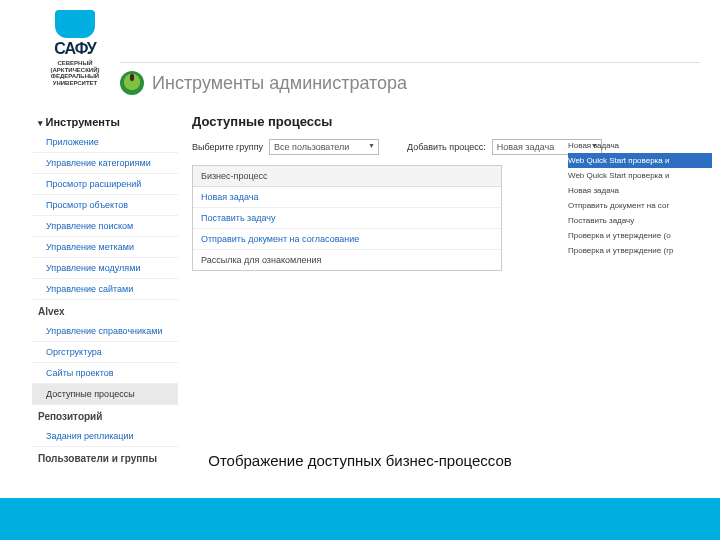 Image resolution: width=720 pixels, height=540 pixels. I want to click on table-row: Рассылка для ознакомления, so click(347, 260).